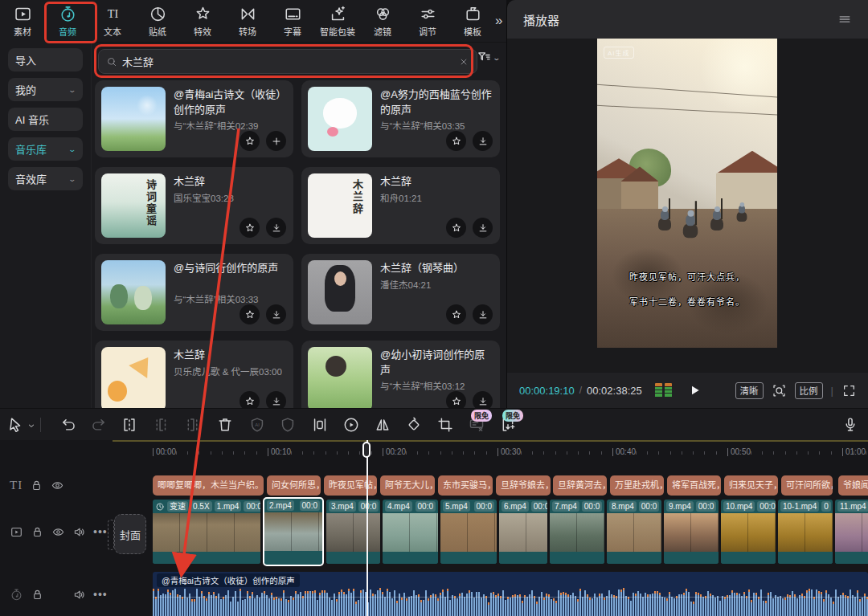 The width and height of the screenshot is (868, 616). Describe the element at coordinates (498, 21) in the screenshot. I see `expand-toolbar-icon: »` at that location.